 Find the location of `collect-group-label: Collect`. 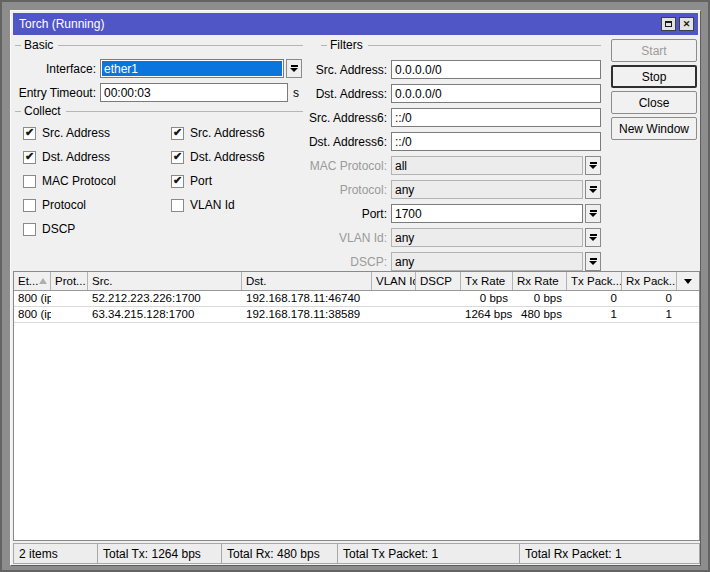

collect-group-label: Collect is located at coordinates (45, 111).